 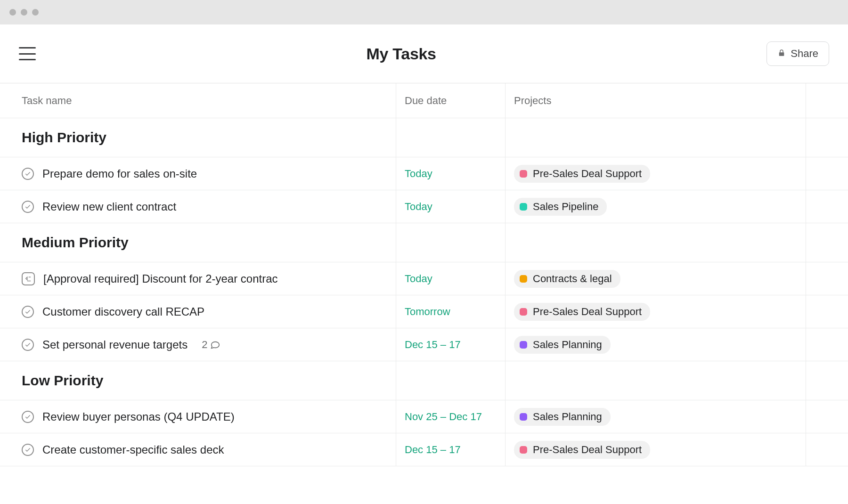 What do you see at coordinates (805, 54) in the screenshot?
I see `share-button-label: Share` at bounding box center [805, 54].